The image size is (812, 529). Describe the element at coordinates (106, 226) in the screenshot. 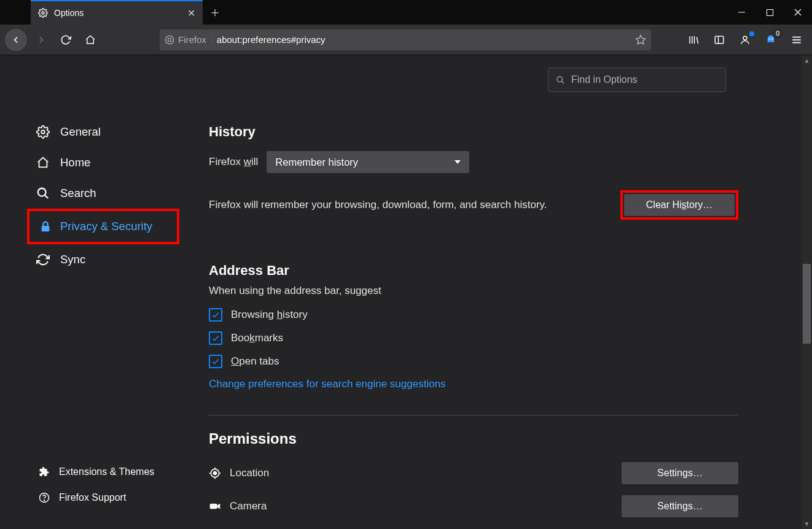

I see `sidebar-item-label: Privacy & Security` at that location.